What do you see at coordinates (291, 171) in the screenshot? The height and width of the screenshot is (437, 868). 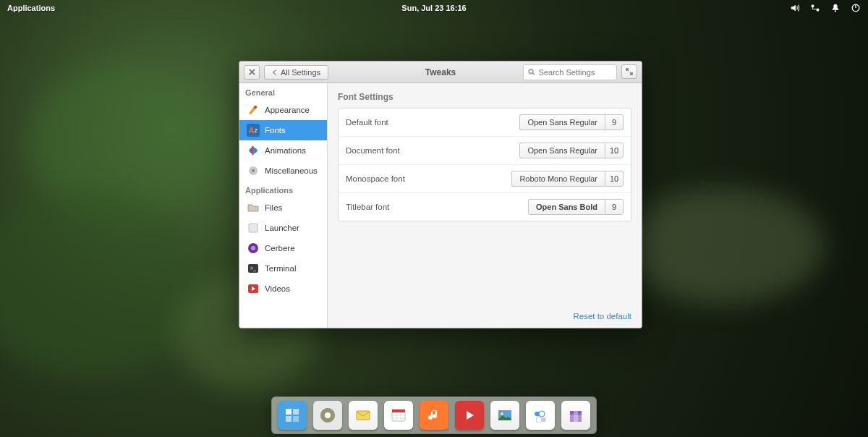 I see `sidebar-item-label: Miscellaneous` at bounding box center [291, 171].